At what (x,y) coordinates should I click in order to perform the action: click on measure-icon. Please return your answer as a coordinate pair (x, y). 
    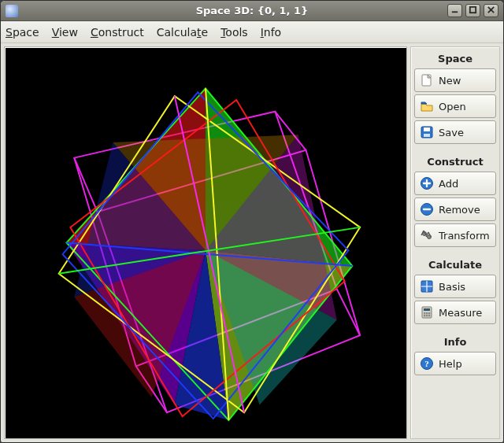
    Looking at the image, I should click on (427, 312).